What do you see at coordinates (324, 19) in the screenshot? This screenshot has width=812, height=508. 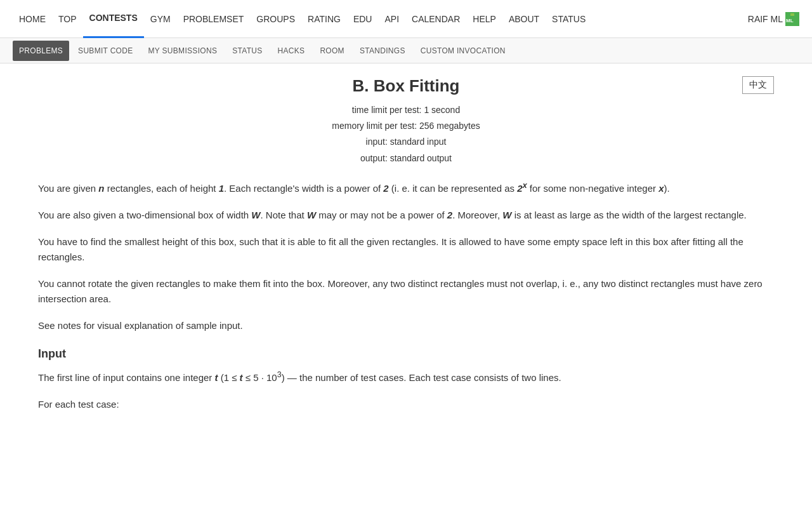 I see `nav-rating: RATING` at bounding box center [324, 19].